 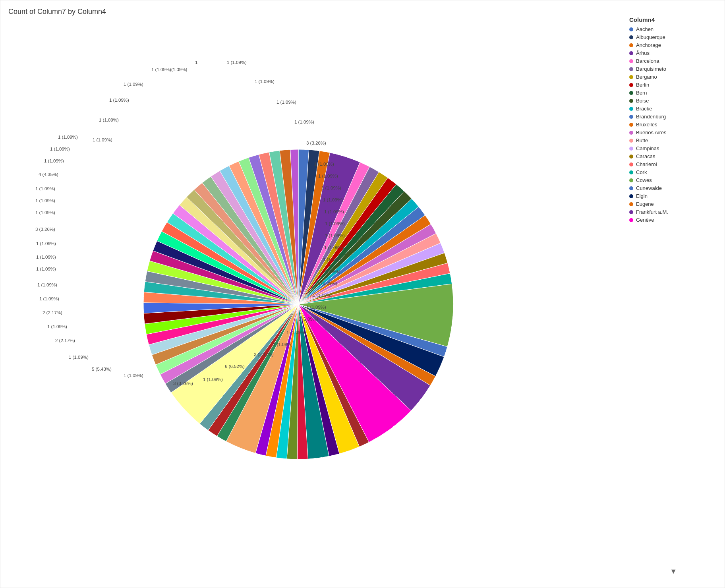 What do you see at coordinates (675, 29) in the screenshot?
I see `legend-item: Aachen` at bounding box center [675, 29].